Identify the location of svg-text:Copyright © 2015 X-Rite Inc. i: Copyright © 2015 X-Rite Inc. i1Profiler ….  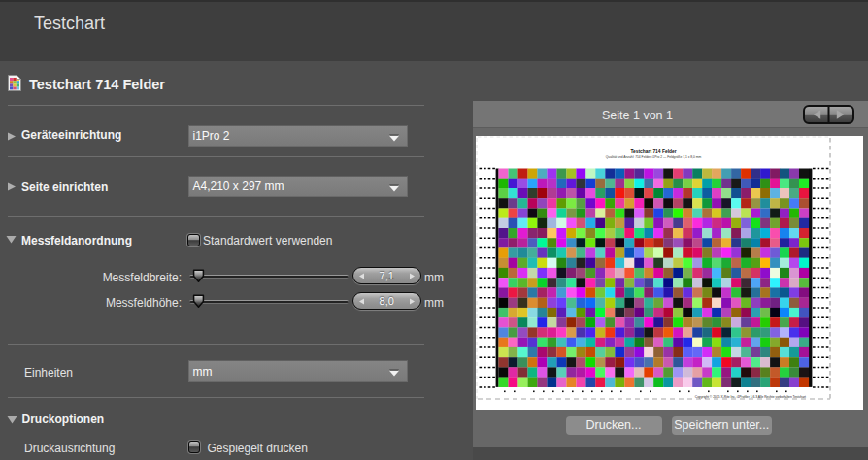
(751, 397).